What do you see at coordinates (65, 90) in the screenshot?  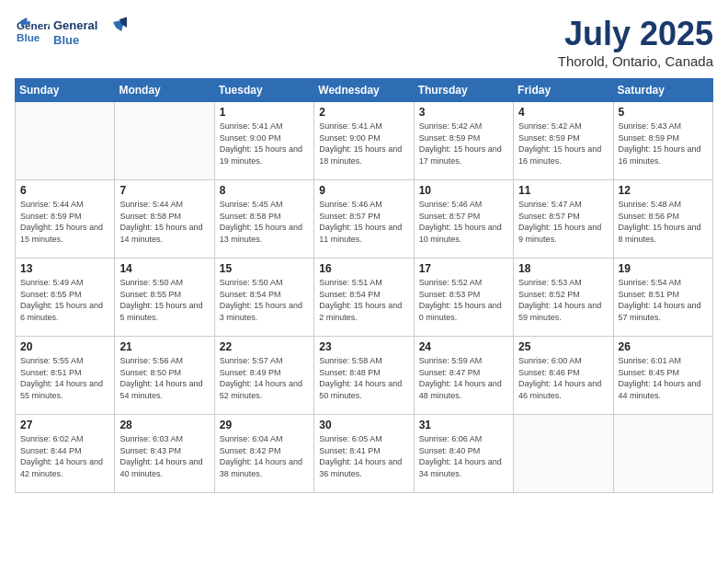 I see `weekday-sunday: Sunday` at bounding box center [65, 90].